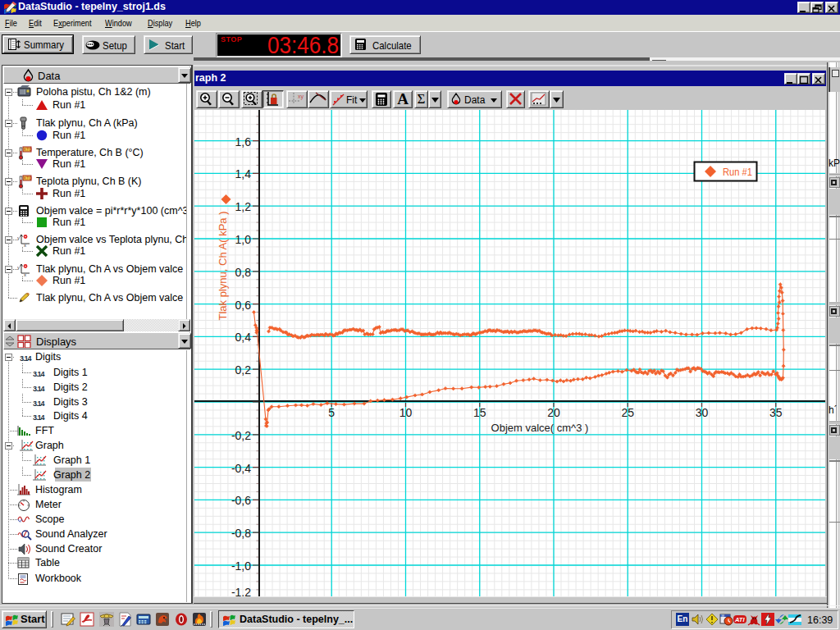 The width and height of the screenshot is (840, 630). Describe the element at coordinates (244, 370) in the screenshot. I see `svg-text: 0,2` at that location.